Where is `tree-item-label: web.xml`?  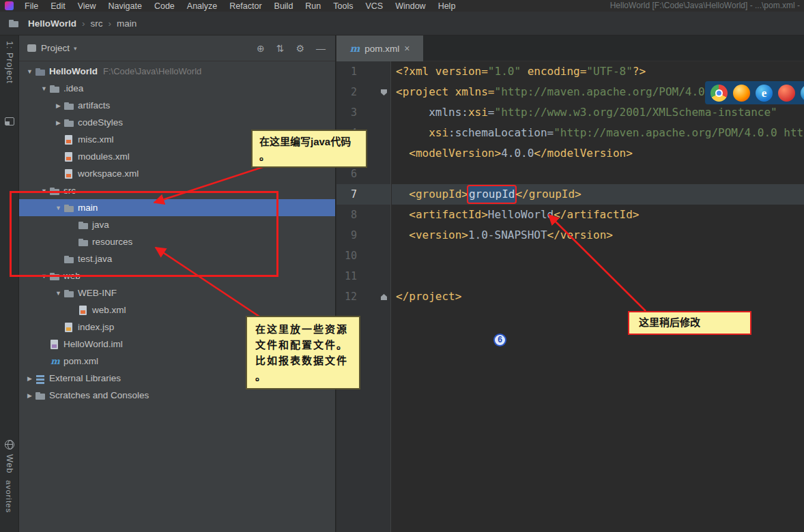 tree-item-label: web.xml is located at coordinates (109, 310).